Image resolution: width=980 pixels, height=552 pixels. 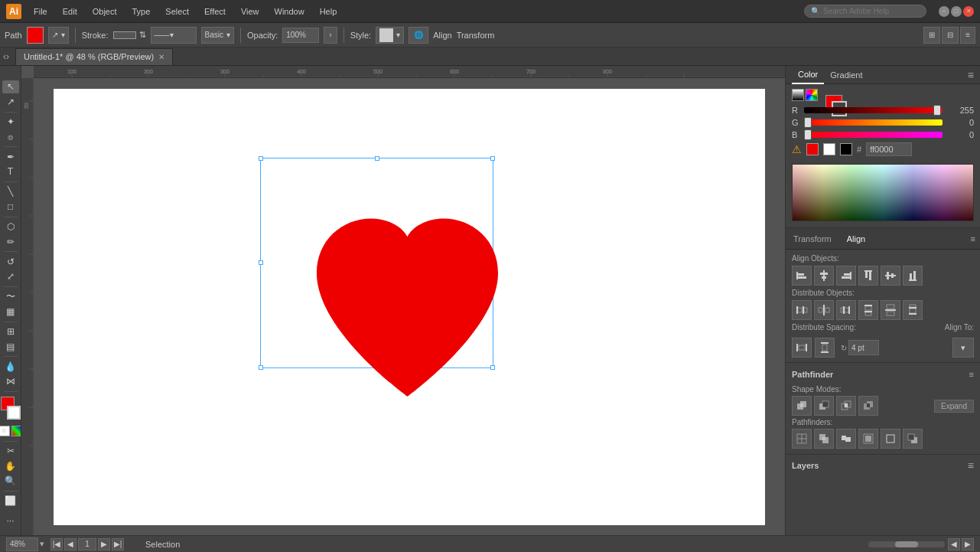 What do you see at coordinates (11, 136) in the screenshot?
I see `lasso-tool: ⌾` at bounding box center [11, 136].